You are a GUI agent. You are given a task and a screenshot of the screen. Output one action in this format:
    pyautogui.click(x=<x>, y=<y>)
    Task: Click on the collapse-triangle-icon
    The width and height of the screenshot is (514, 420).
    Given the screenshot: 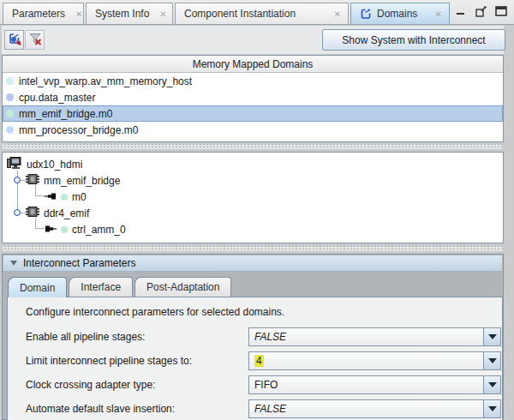 What is the action you would take?
    pyautogui.click(x=14, y=263)
    